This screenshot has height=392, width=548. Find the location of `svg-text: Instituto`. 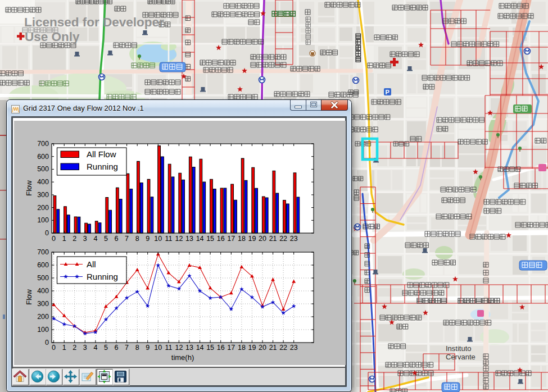

svg-text: Instituto is located at coordinates (459, 348).